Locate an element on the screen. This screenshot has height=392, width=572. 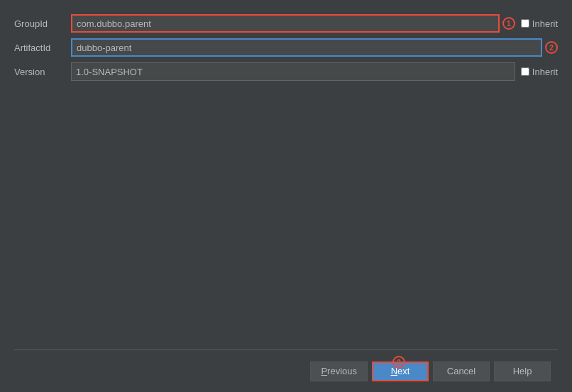
artifactid-step-badge: 2 is located at coordinates (551, 47).